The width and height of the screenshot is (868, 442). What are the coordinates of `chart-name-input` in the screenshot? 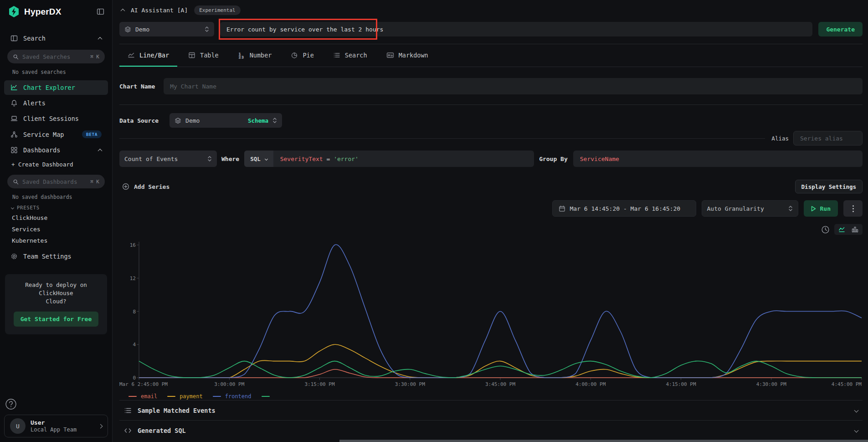 It's located at (513, 86).